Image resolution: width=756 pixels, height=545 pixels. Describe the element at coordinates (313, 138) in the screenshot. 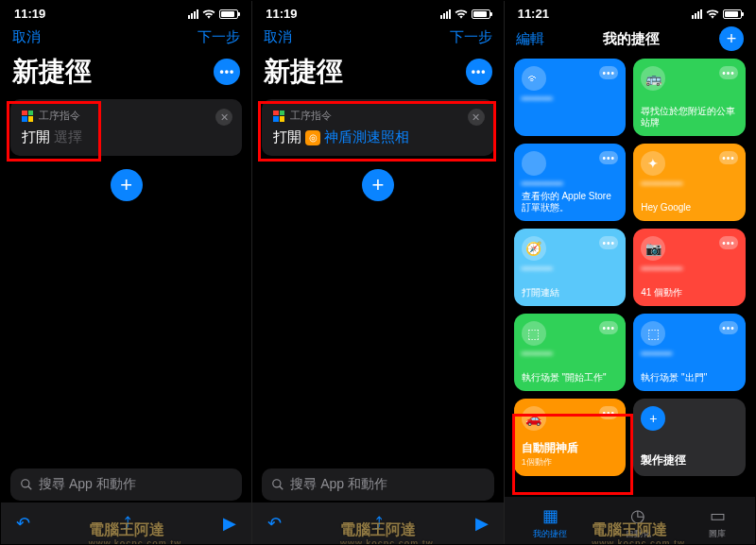

I see `app-icon: ◎` at that location.